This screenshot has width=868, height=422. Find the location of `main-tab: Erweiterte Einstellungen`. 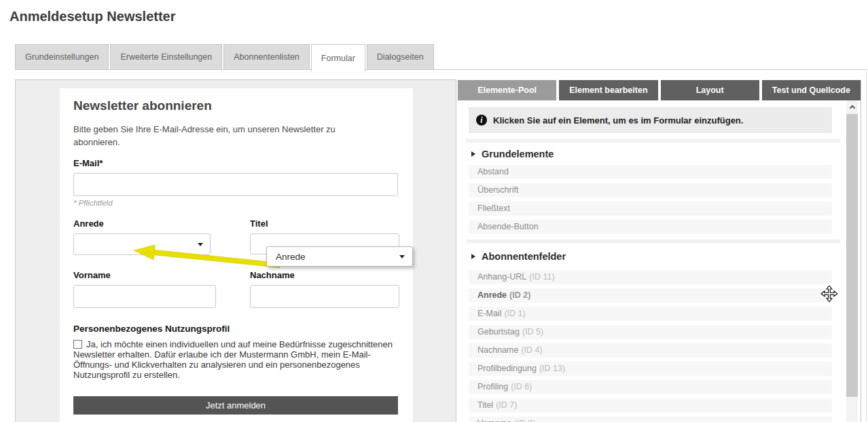

main-tab: Erweiterte Einstellungen is located at coordinates (166, 57).